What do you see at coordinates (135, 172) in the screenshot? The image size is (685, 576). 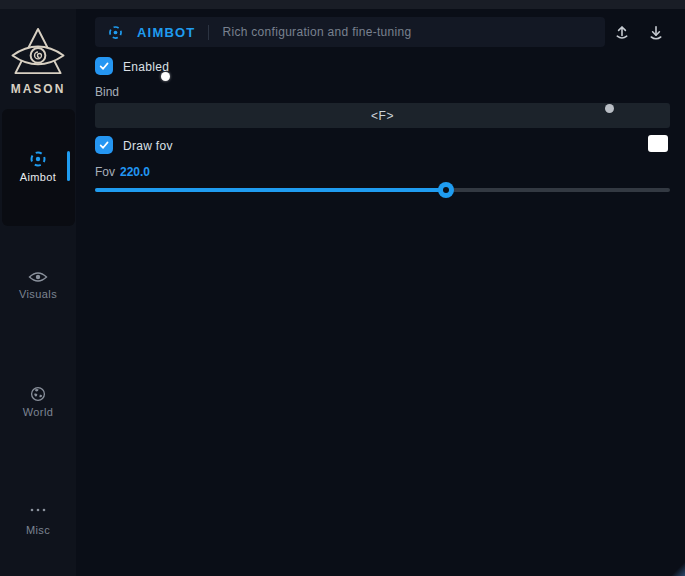 I see `fov-value: 220.0` at bounding box center [135, 172].